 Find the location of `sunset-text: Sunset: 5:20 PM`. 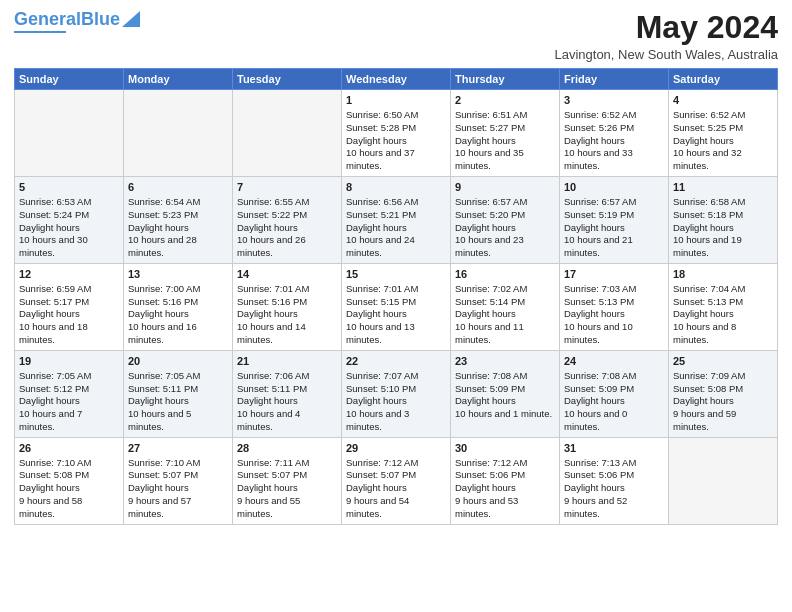

sunset-text: Sunset: 5:20 PM is located at coordinates (490, 214).